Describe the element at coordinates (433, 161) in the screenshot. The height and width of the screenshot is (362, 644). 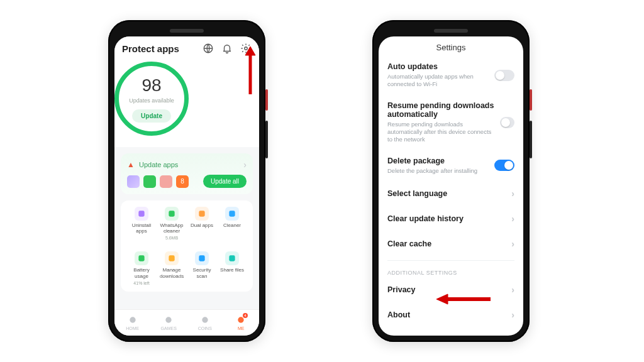
I see `row-title: Delete package` at that location.